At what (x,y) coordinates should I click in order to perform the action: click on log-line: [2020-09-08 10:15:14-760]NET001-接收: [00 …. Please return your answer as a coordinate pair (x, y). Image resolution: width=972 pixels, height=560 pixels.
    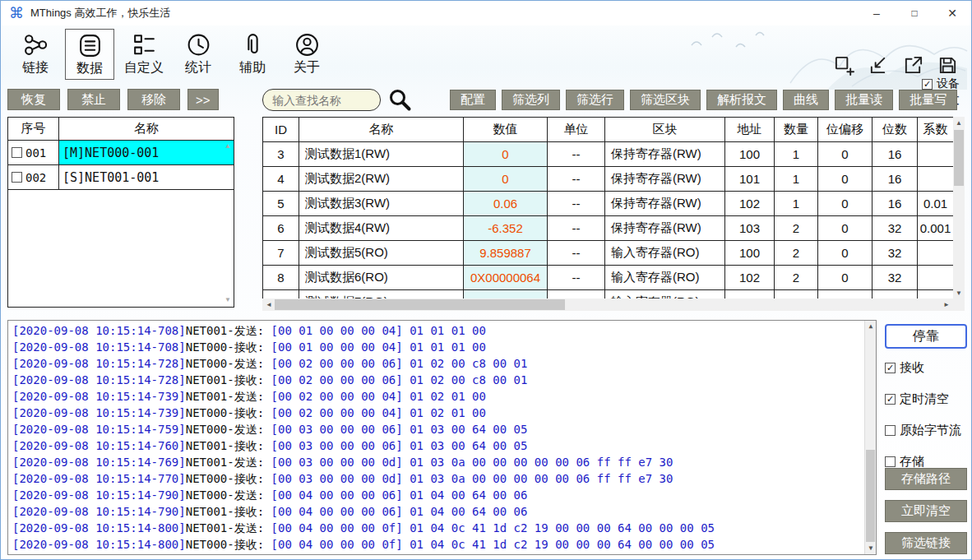
    Looking at the image, I should click on (436, 446).